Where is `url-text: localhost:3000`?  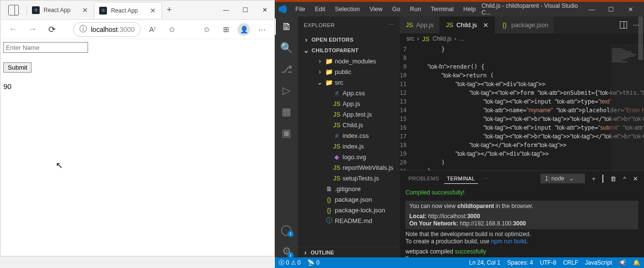
url-text: localhost:3000 is located at coordinates (113, 30).